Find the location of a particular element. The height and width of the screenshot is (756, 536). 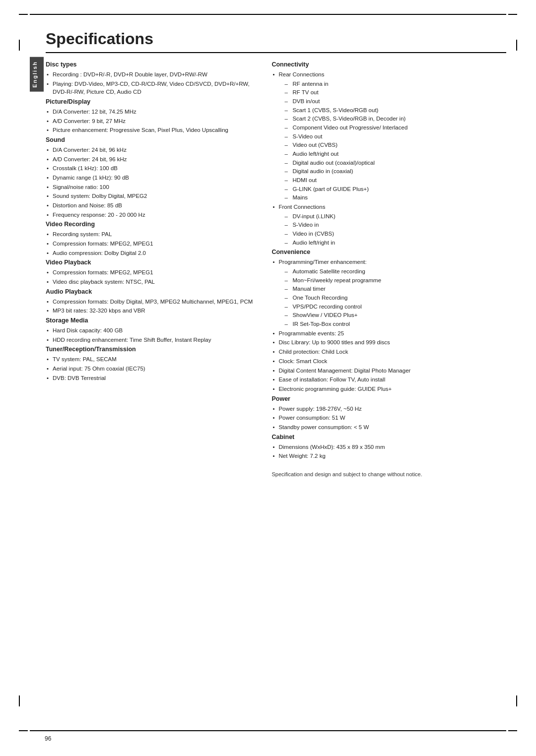

list-item: MP3 bit rates: 32-320 kbps and VBR is located at coordinates (151, 311).